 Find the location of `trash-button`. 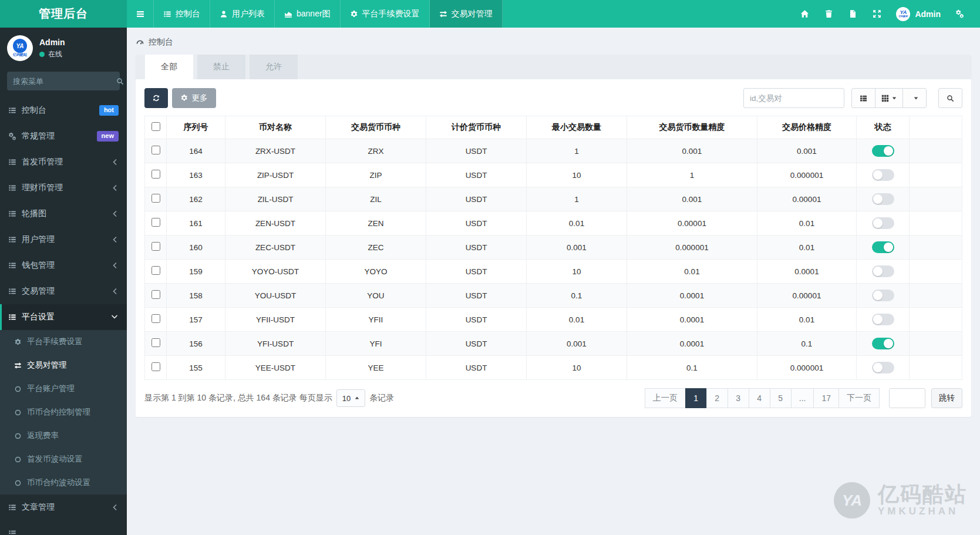

trash-button is located at coordinates (829, 14).